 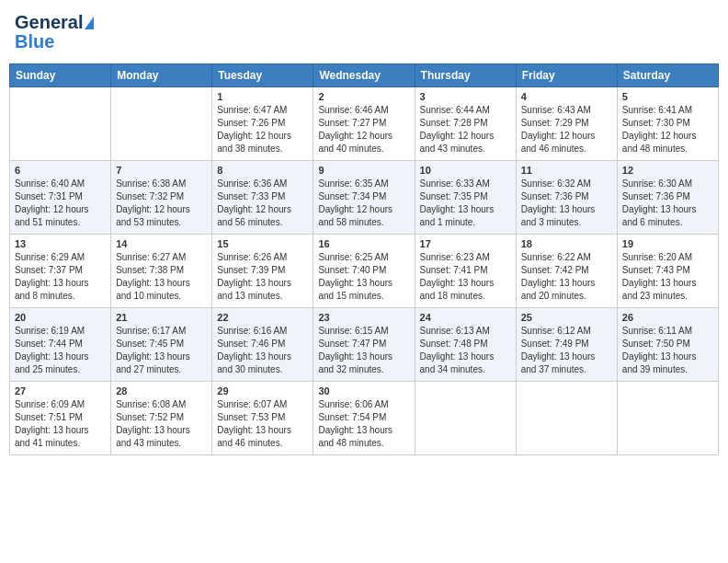 I want to click on day-number: 16, so click(x=364, y=244).